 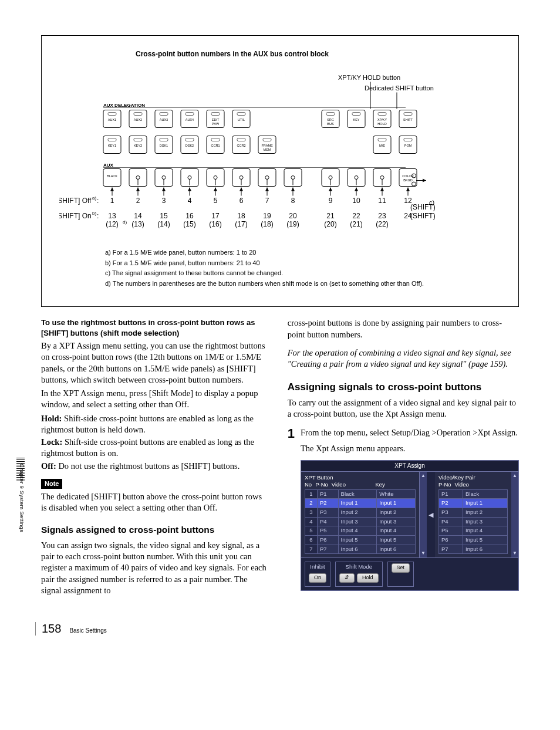 I want to click on svg-text: (14), so click(x=163, y=224).